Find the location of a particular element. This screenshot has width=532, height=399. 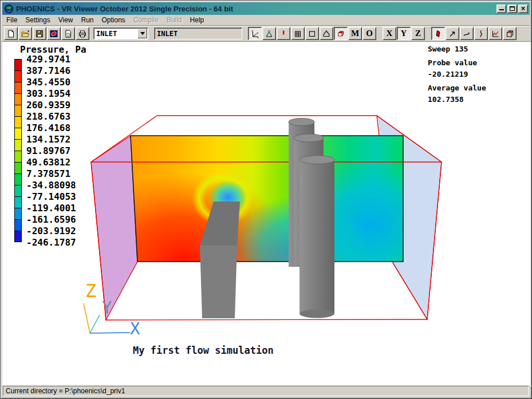

menu-help: Help is located at coordinates (197, 21).